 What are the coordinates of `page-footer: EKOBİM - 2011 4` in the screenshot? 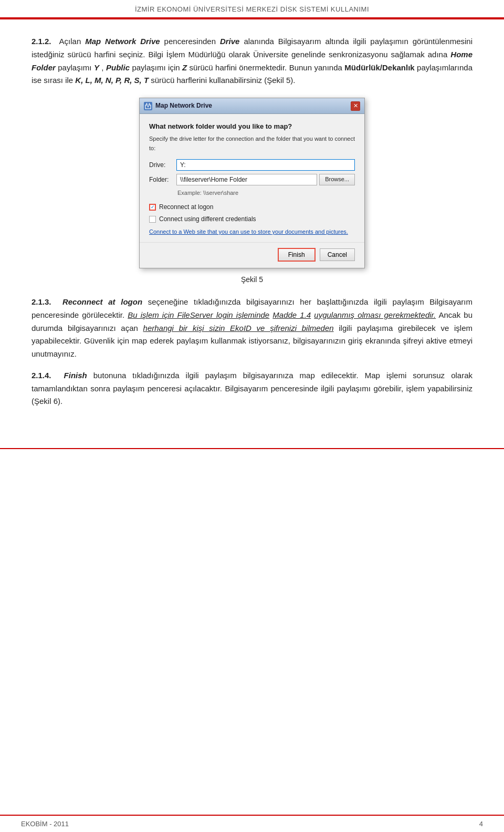 It's located at (252, 824).